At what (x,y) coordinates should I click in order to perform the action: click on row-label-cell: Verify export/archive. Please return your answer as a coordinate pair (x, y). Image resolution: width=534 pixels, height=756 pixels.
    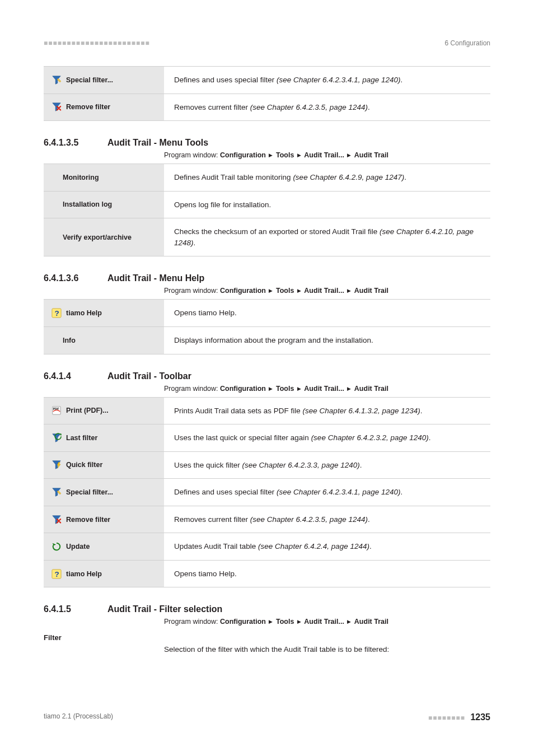
    Looking at the image, I should click on (104, 237).